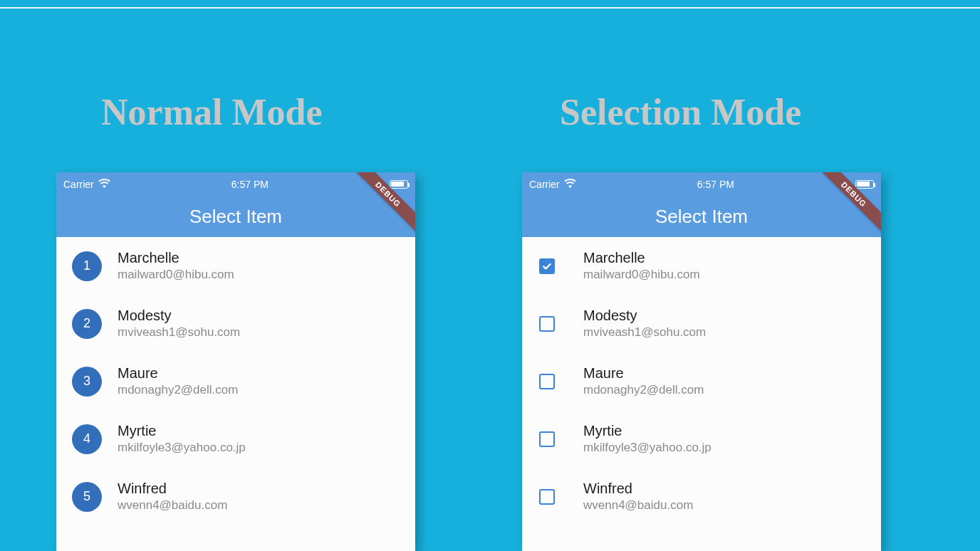  What do you see at coordinates (236, 323) in the screenshot?
I see `list-item: 2 Modesty mviveash1@sohu.com` at bounding box center [236, 323].